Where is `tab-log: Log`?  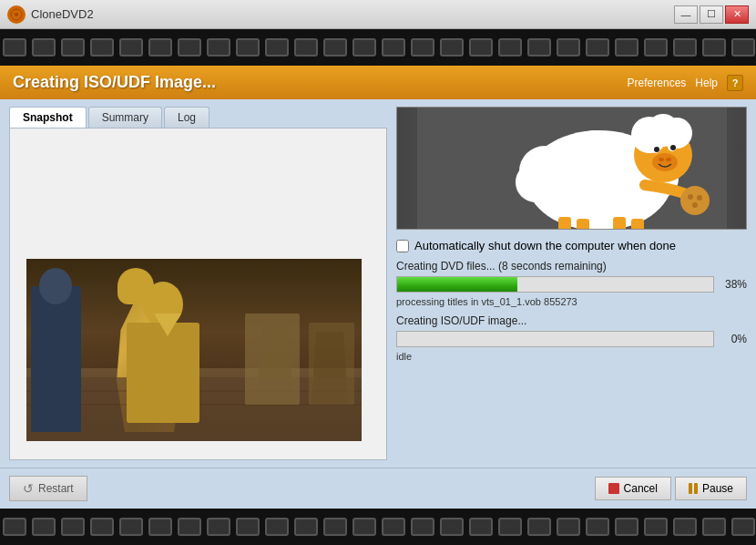
tab-log: Log is located at coordinates (187, 117).